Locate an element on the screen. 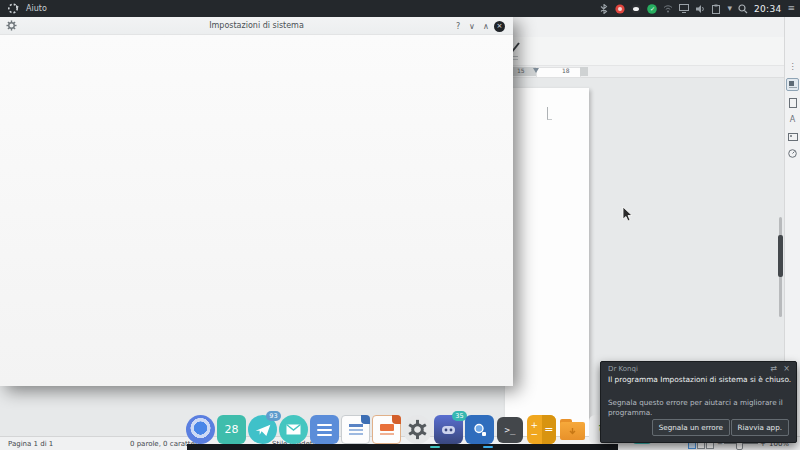  shield-check-icon: ✓ is located at coordinates (652, 9).